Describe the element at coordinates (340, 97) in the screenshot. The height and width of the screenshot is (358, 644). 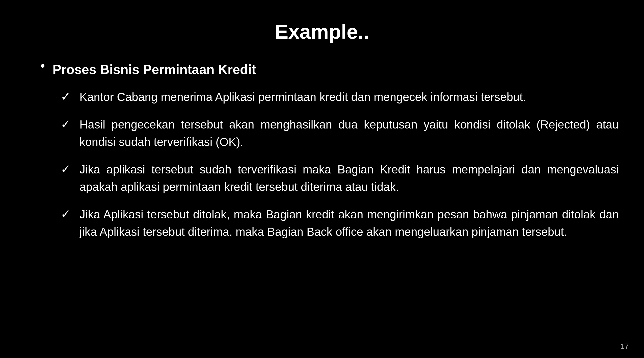
I see `sub-bullet-item-1: ✓ Kantor Cabang menerima Aplikasi permin…` at that location.